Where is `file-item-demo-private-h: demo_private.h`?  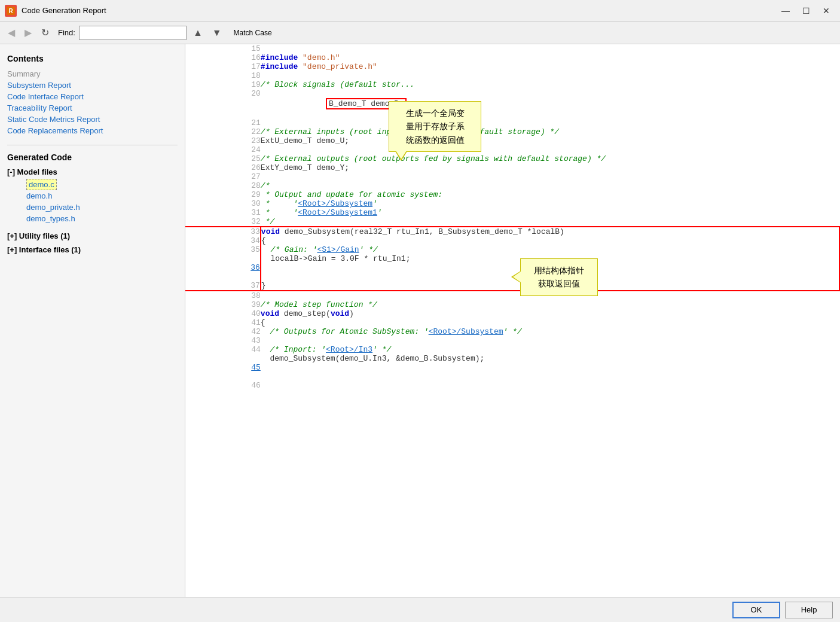
file-item-demo-private-h: demo_private.h is located at coordinates (92, 207).